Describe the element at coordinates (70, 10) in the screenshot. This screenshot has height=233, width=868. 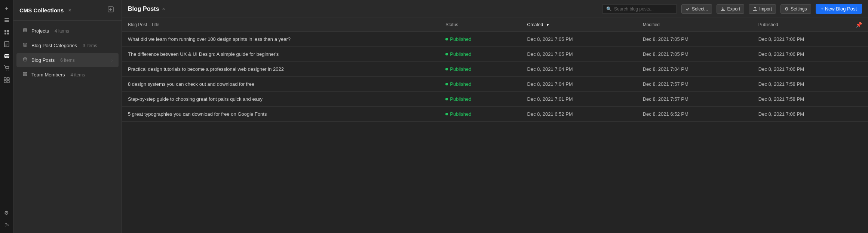
I see `cms-panel-close-button: ×` at that location.